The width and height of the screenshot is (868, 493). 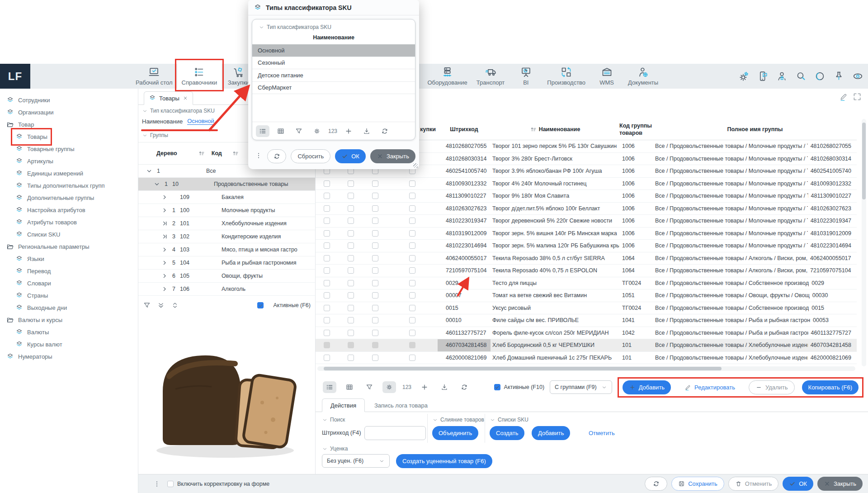 What do you see at coordinates (311, 156) in the screenshot?
I see `reset-button: Сбросить` at bounding box center [311, 156].